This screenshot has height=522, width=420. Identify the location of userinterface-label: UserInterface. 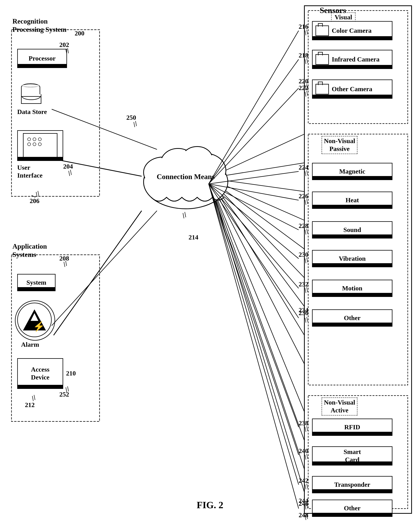
(30, 171).